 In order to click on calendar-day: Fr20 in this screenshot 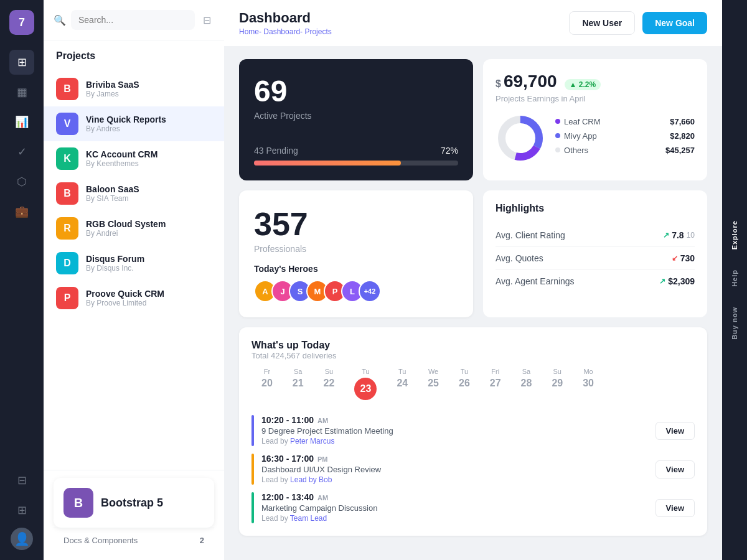, I will do `click(267, 384)`.